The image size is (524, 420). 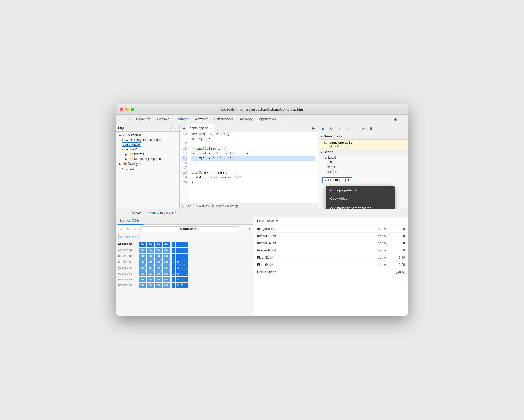 What do you see at coordinates (201, 119) in the screenshot?
I see `tab-network: Network` at bounding box center [201, 119].